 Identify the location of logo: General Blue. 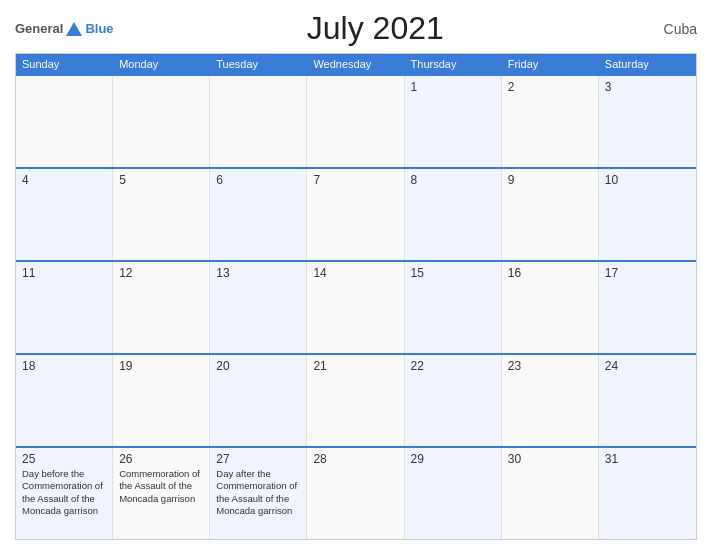
(64, 28).